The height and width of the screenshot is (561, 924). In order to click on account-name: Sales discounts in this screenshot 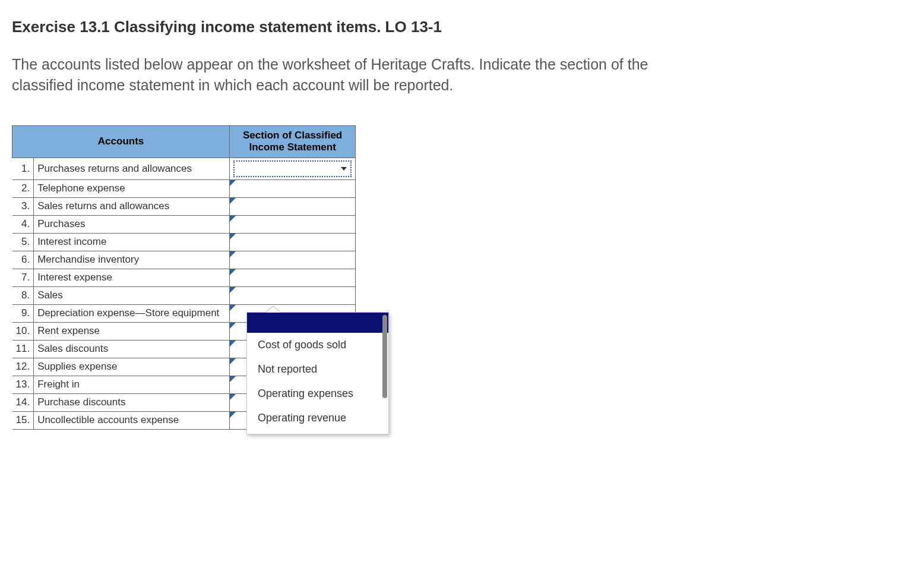, I will do `click(132, 349)`.